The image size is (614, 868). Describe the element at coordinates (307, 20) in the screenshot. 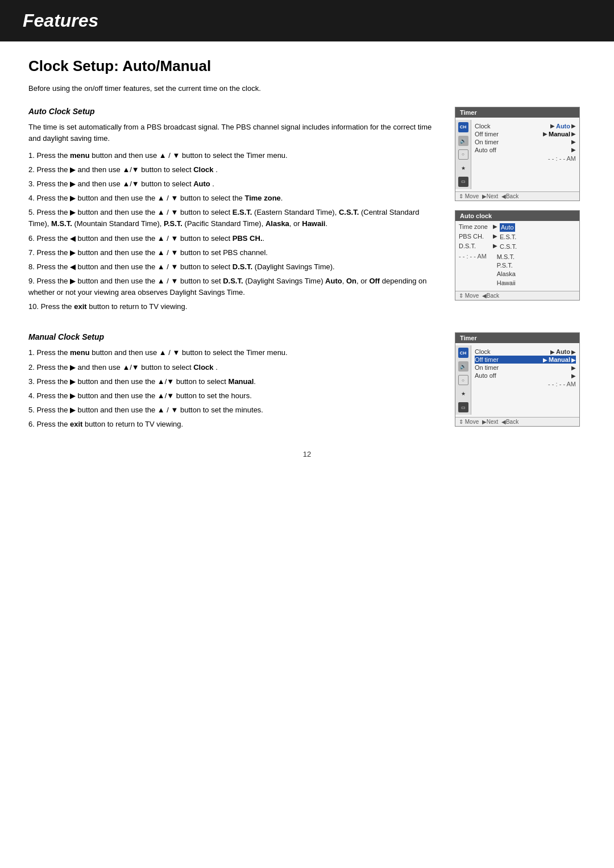

I see `header-banner: Features` at that location.